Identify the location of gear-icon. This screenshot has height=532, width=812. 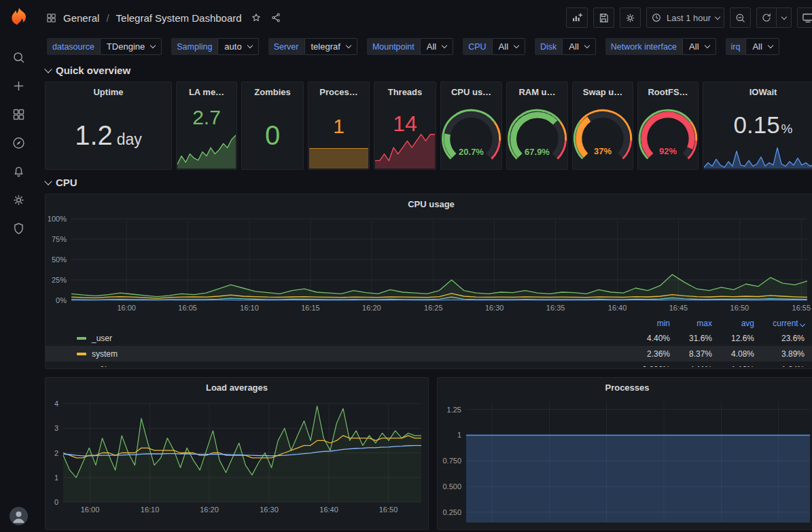
(19, 200).